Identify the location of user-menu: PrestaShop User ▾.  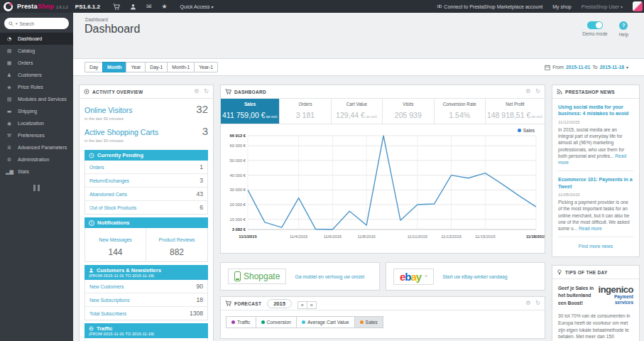
(602, 7).